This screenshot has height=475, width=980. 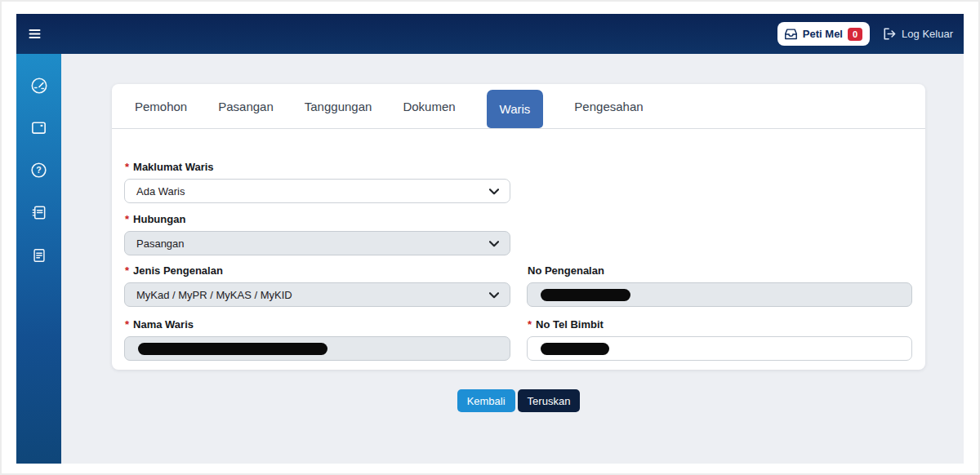 What do you see at coordinates (719, 348) in the screenshot?
I see `no-tel-bimbit-input` at bounding box center [719, 348].